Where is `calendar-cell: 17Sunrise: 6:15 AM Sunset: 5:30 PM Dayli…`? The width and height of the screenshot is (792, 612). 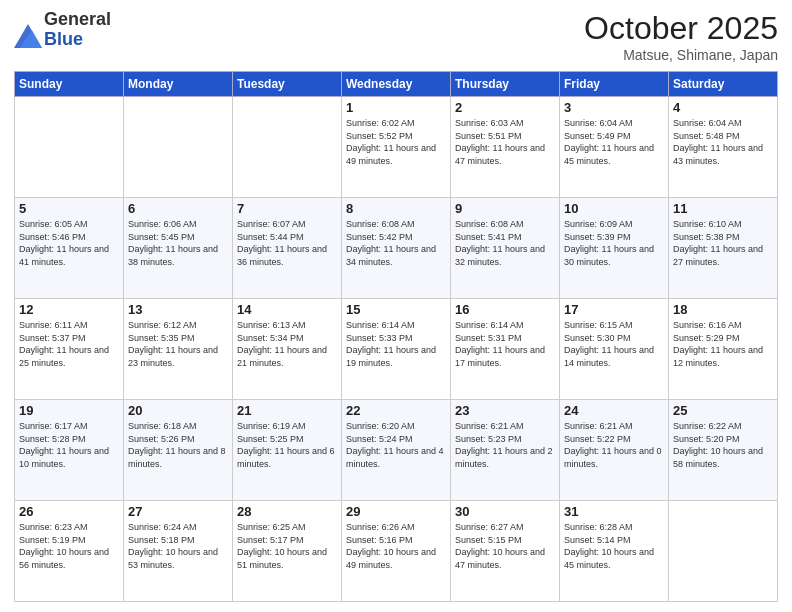 calendar-cell: 17Sunrise: 6:15 AM Sunset: 5:30 PM Dayli… is located at coordinates (614, 350).